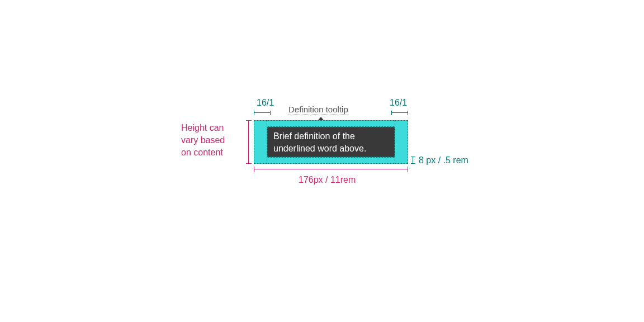  What do you see at coordinates (212, 140) in the screenshot?
I see `height-annotation: Height can vary based on content` at bounding box center [212, 140].